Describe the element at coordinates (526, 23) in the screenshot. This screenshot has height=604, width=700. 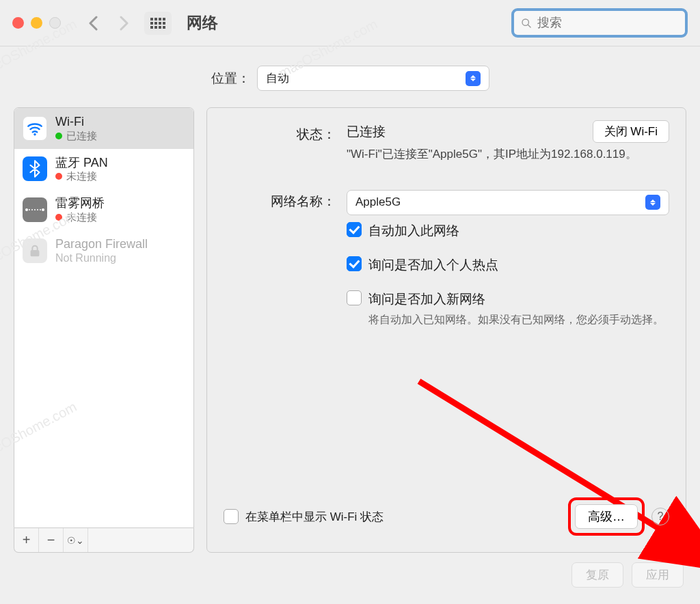
I see `search-icon` at that location.